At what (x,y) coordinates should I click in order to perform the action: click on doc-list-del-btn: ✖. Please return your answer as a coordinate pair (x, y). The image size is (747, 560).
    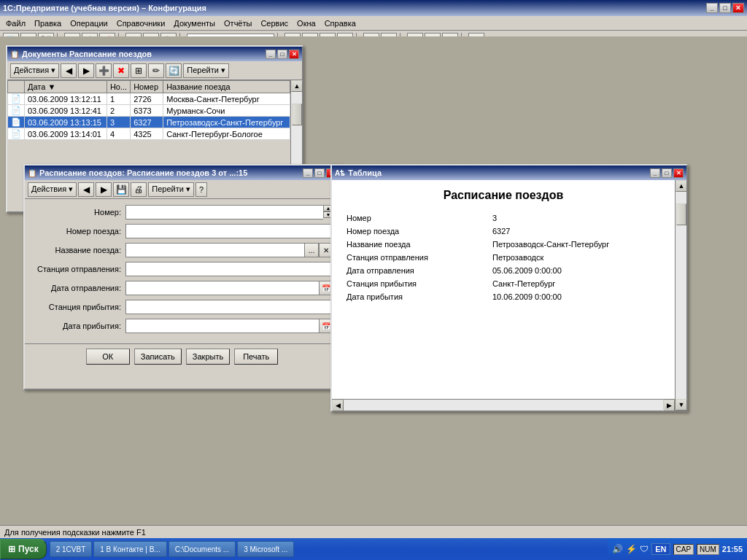
    Looking at the image, I should click on (121, 71).